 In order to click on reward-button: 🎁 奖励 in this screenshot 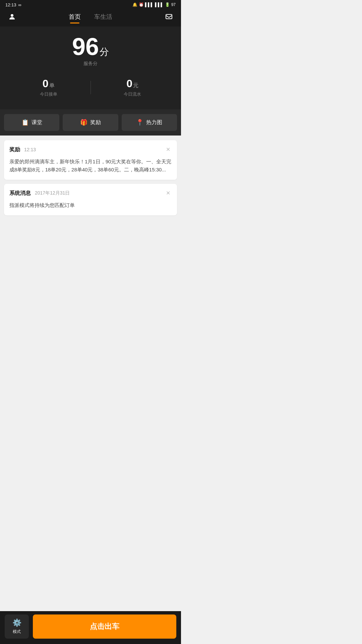, I will do `click(90, 122)`.